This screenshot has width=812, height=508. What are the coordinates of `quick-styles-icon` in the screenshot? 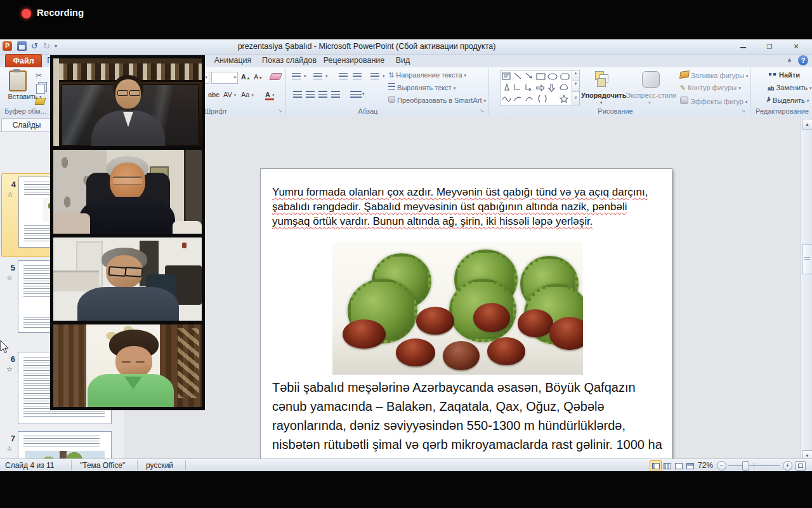 It's located at (651, 79).